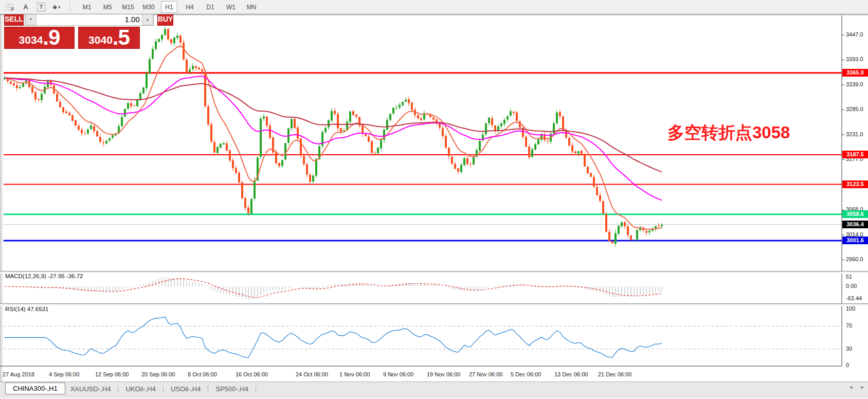  I want to click on sell-price-main: 3034, so click(31, 40).